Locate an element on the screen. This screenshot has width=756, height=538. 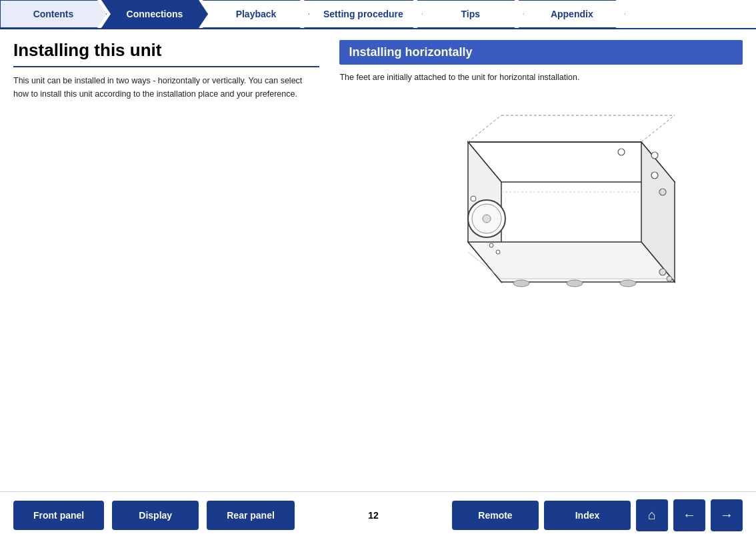
home-button: ⌂ is located at coordinates (652, 515).